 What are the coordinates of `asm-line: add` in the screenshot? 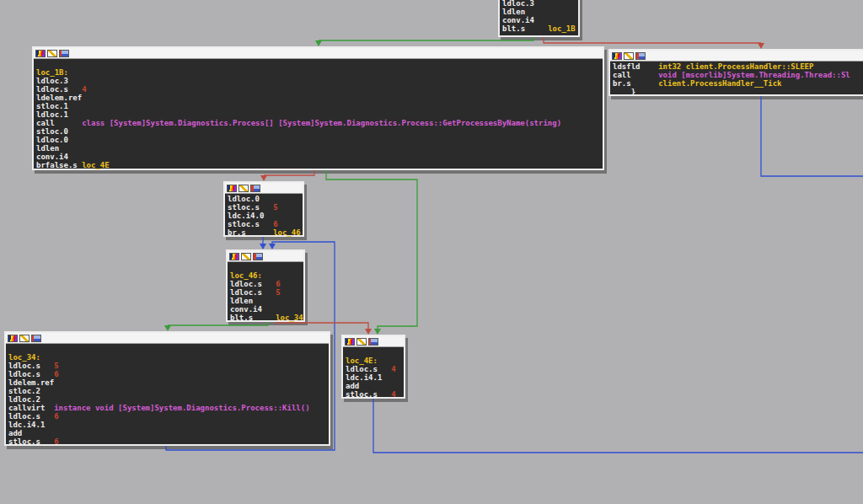 It's located at (168, 433).